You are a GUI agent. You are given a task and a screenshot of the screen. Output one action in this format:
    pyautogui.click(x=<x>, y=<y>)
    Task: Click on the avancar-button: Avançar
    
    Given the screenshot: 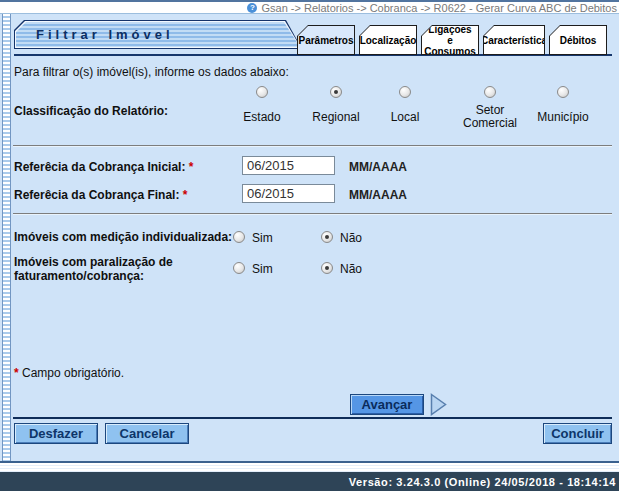 What is the action you would take?
    pyautogui.click(x=387, y=404)
    